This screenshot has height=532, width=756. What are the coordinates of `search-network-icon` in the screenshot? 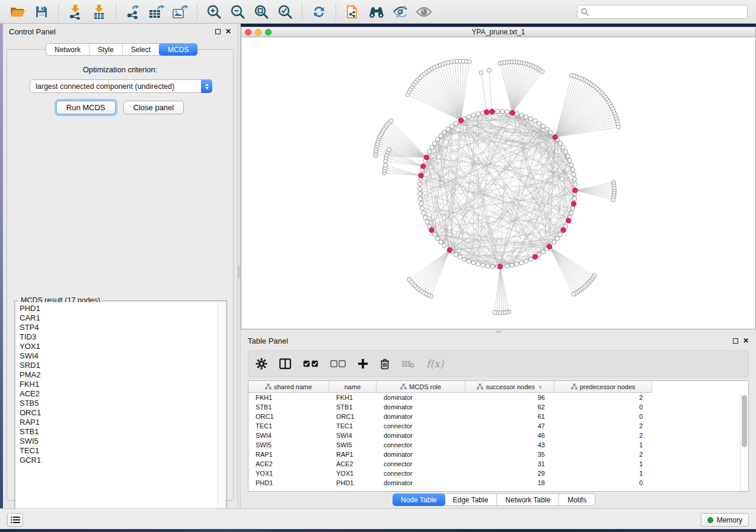 It's located at (377, 12).